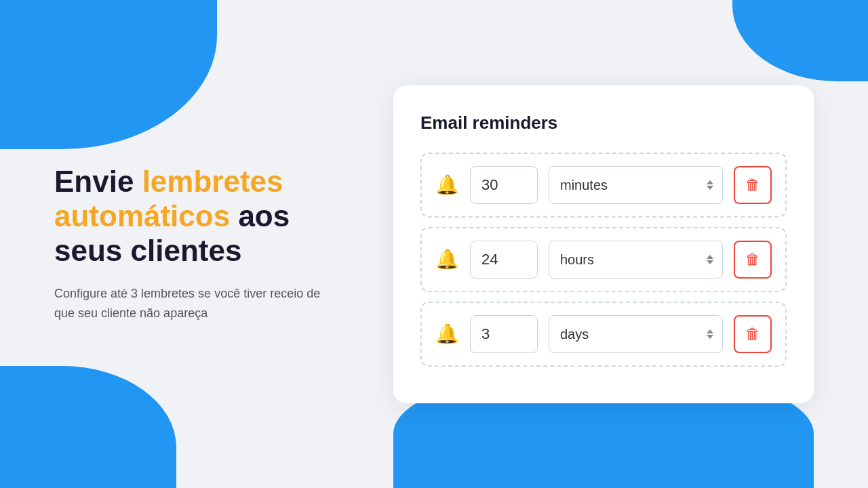 This screenshot has height=488, width=868. Describe the element at coordinates (604, 334) in the screenshot. I see `reminder-row-3: 🔔 minutes hours days 🗑` at that location.